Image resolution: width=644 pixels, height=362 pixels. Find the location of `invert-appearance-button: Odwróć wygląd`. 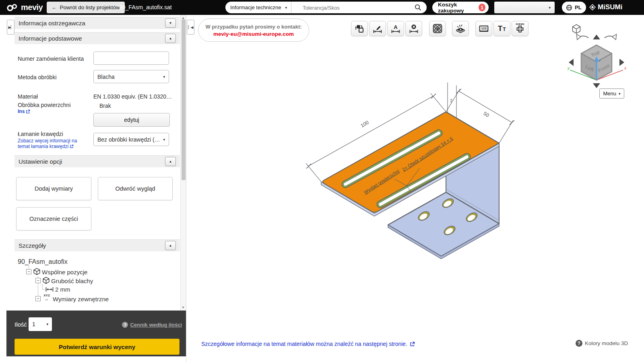

invert-appearance-button: Odwróć wygląd is located at coordinates (135, 189).